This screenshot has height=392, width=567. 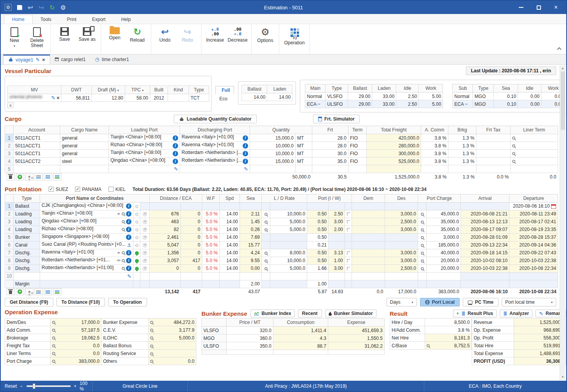 I want to click on speed-tab-full: Full, so click(x=225, y=90).